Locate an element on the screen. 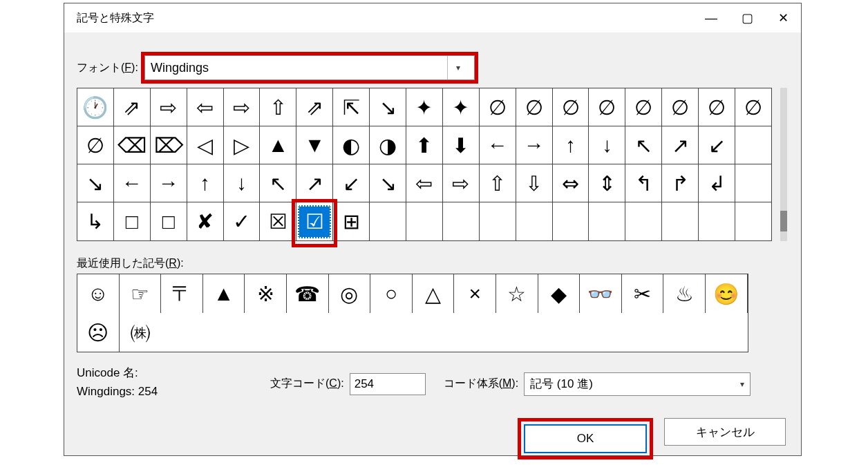 This screenshot has width=868, height=465. symbol-cell: ⬇ is located at coordinates (462, 145).